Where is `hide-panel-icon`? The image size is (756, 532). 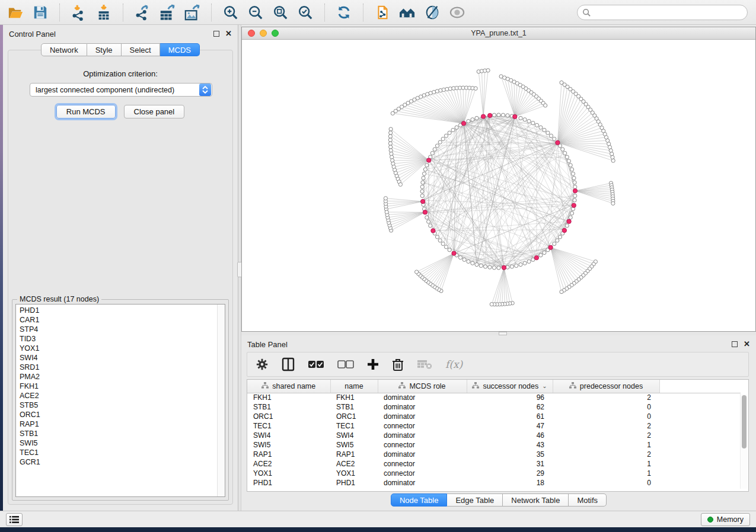
hide-panel-icon is located at coordinates (432, 12).